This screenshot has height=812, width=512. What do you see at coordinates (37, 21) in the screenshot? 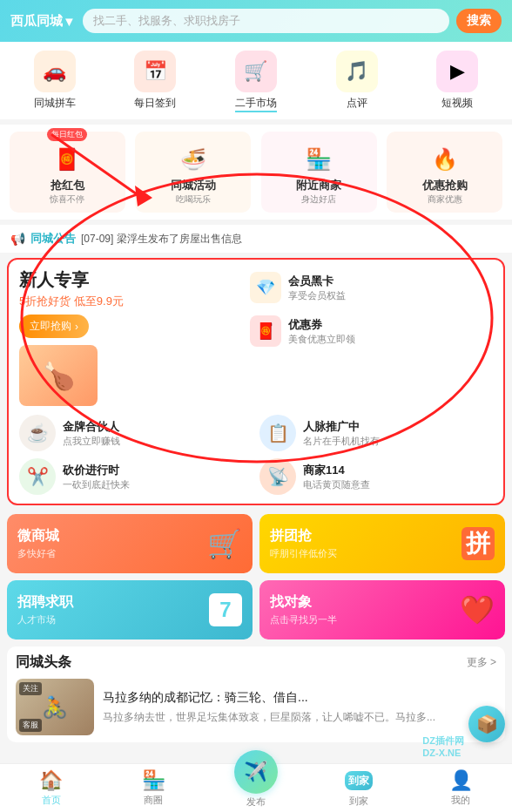
I see `location-text: 西瓜同城` at bounding box center [37, 21].